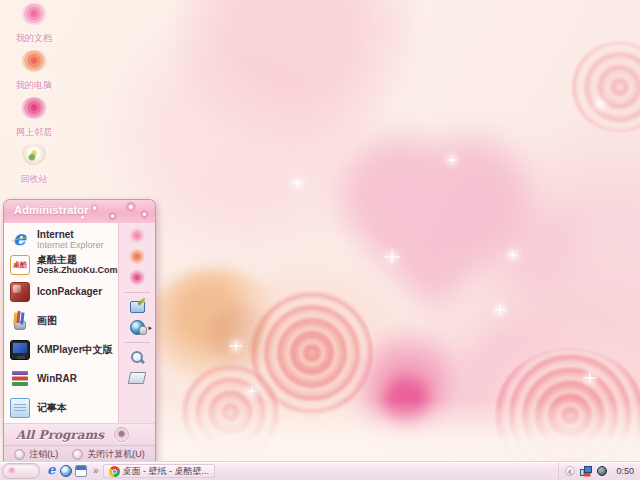 The image size is (640, 480). What do you see at coordinates (137, 306) in the screenshot?
I see `menu-item-control-panel` at bounding box center [137, 306].